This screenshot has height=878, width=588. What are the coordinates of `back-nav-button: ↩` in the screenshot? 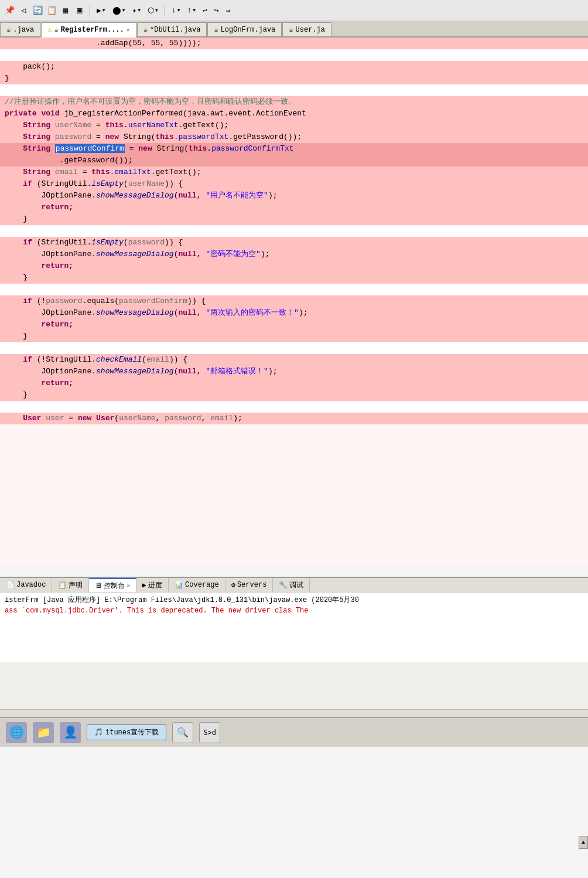 It's located at (205, 11).